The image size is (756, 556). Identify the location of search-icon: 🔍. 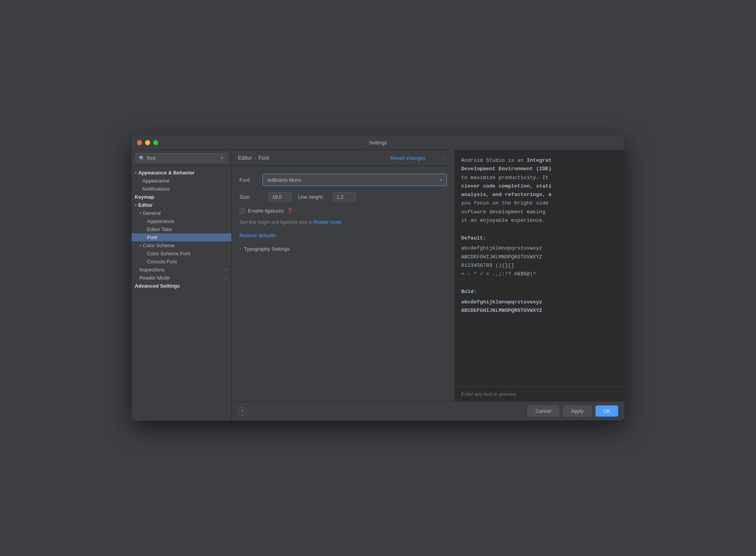
(142, 158).